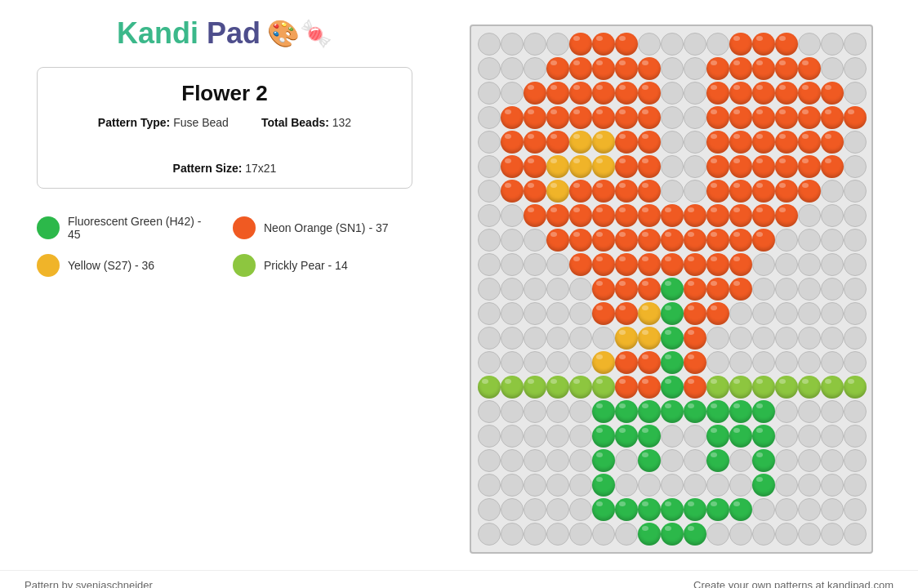 Image resolution: width=918 pixels, height=588 pixels. Describe the element at coordinates (158, 33) in the screenshot. I see `logo-kandi: Kandi` at that location.